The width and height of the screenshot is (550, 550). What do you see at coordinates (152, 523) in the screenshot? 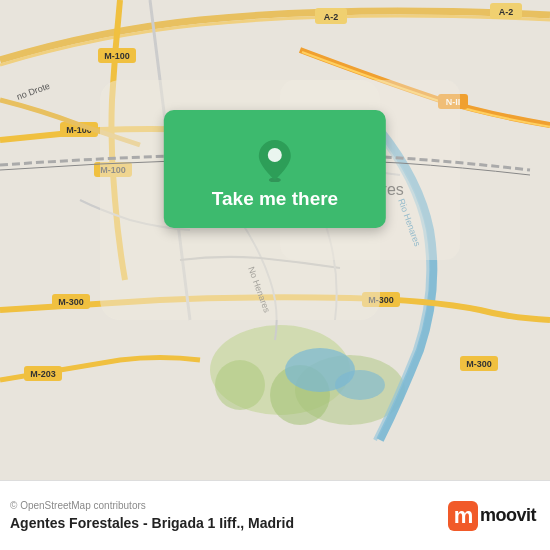
I see `location-title: Agentes Forestales - Brigada 1 Iiff., Ma…` at bounding box center [152, 523].